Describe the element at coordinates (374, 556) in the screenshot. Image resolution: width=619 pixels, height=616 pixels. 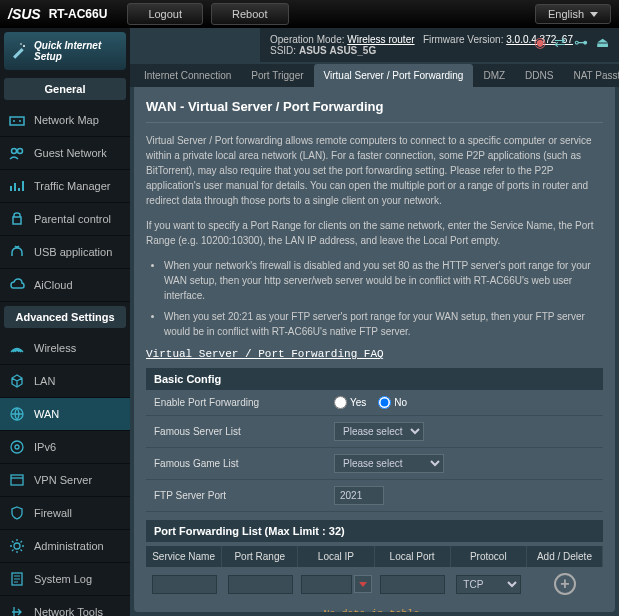
I see `pf-table-header: Service Name Port Range Local IP Local P…` at that location.